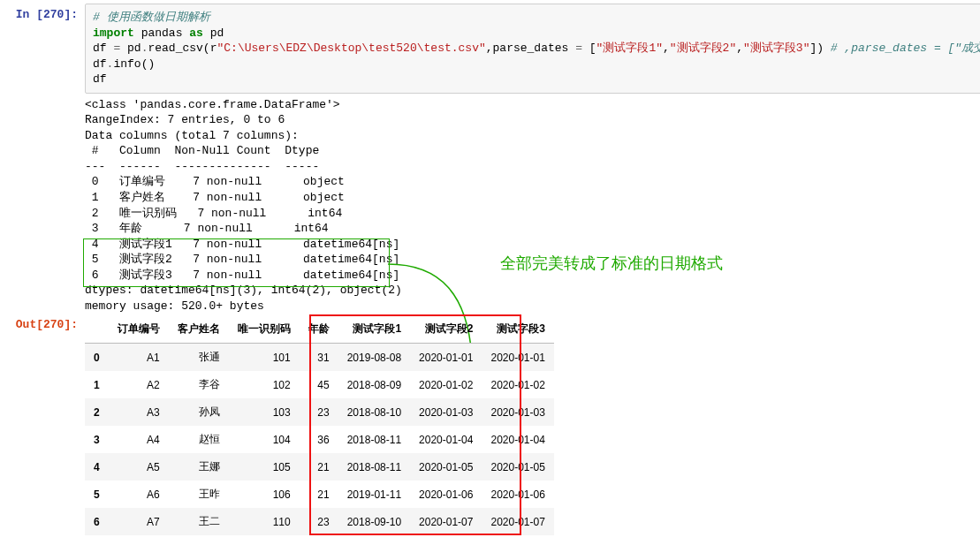 This screenshot has height=545, width=980. Describe the element at coordinates (139, 466) in the screenshot. I see `table-cell: A5` at that location.